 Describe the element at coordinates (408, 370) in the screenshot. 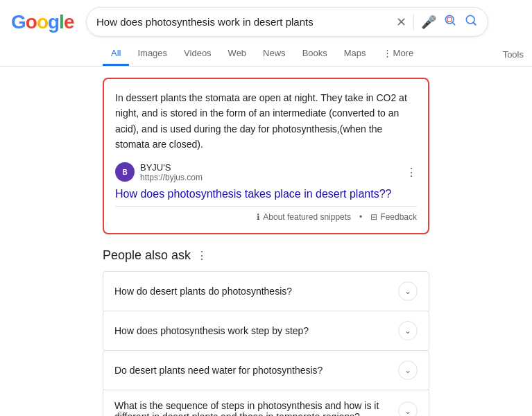

I see `paa-chevron-3: ⌄` at that location.